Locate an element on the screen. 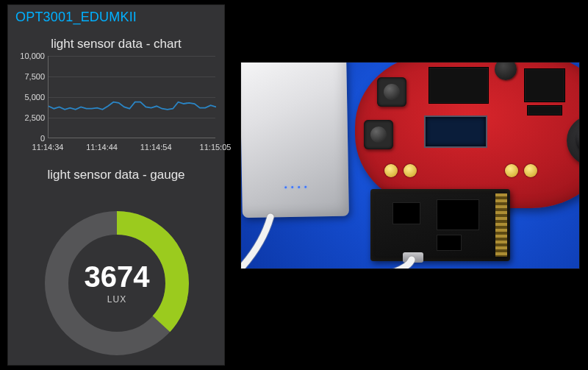  gauge-title: light sensor data - gauge is located at coordinates (116, 174).